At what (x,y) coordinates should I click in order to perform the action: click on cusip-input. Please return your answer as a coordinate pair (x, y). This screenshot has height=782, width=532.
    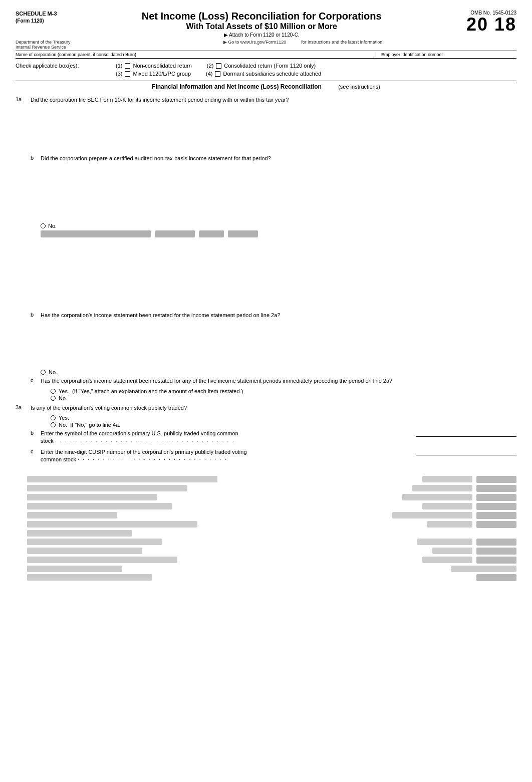
    Looking at the image, I should click on (466, 452).